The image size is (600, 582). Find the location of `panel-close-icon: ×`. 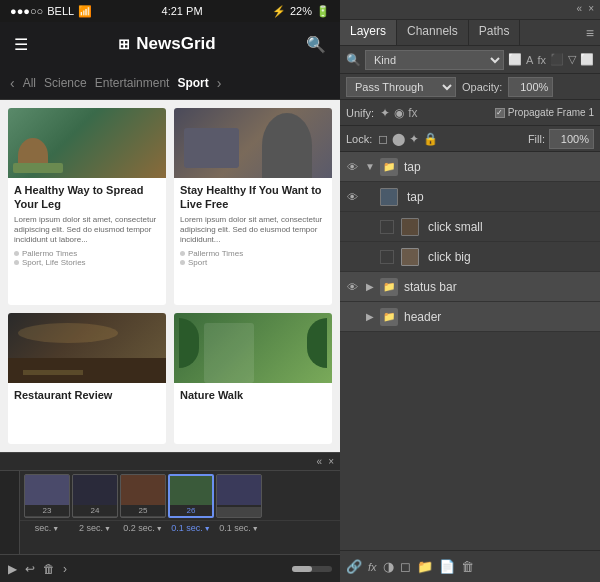

panel-close-icon: × is located at coordinates (591, 10).